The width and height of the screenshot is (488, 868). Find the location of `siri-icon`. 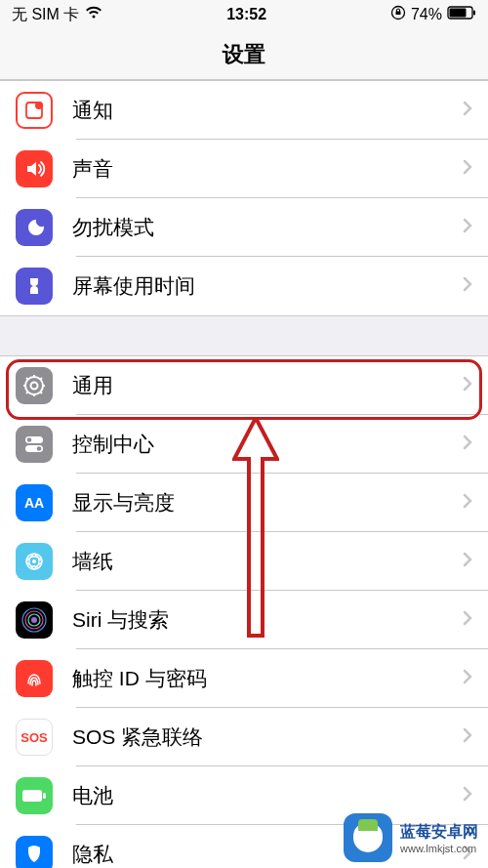

siri-icon is located at coordinates (34, 620).